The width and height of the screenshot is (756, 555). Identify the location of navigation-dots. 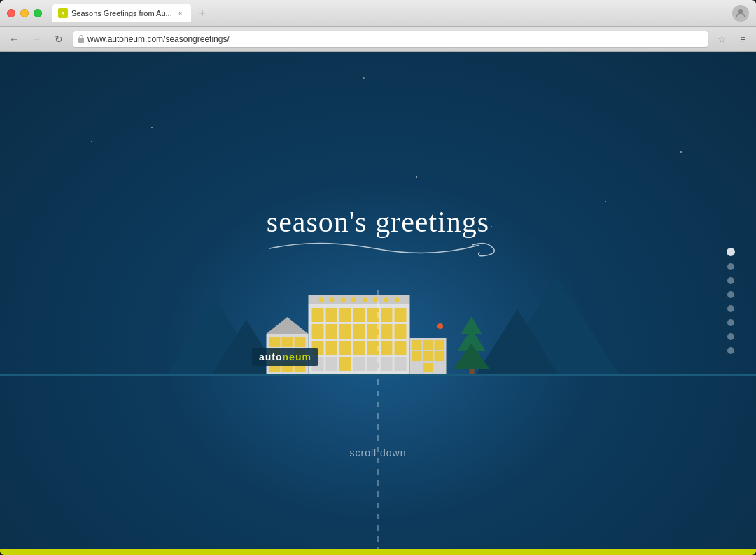
(731, 301).